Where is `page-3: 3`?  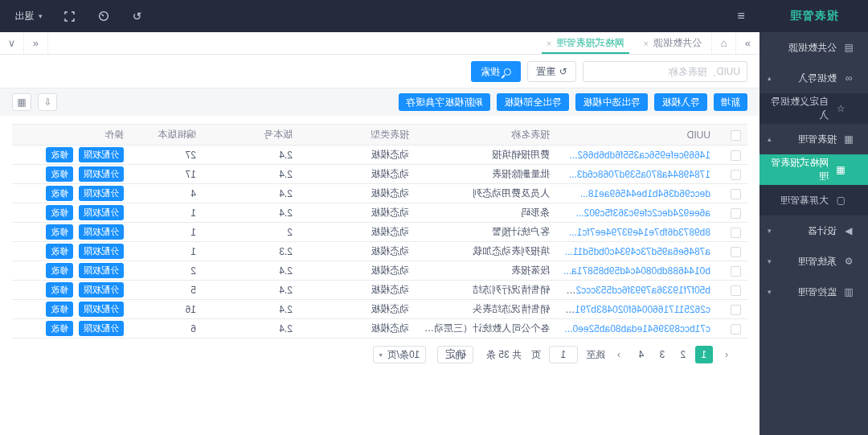 page-3: 3 is located at coordinates (662, 355).